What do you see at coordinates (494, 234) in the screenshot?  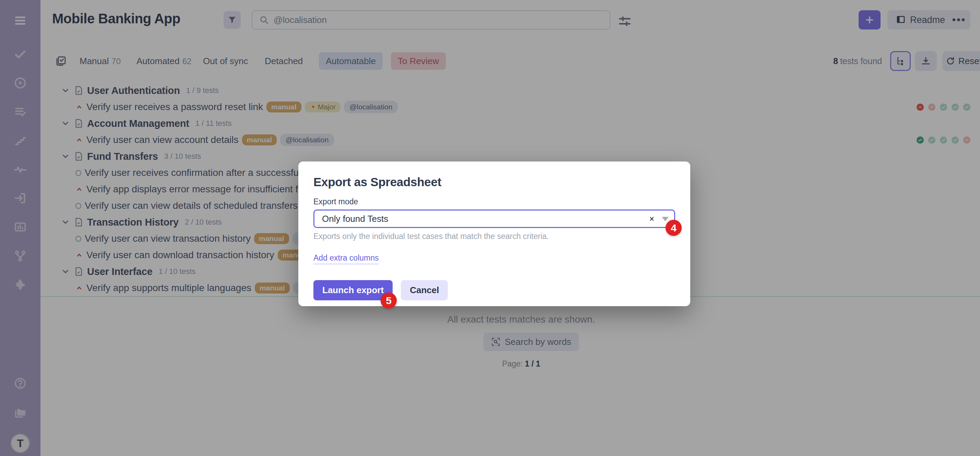 I see `export-modal: Export as Spreadsheet Export mode Only f…` at bounding box center [494, 234].